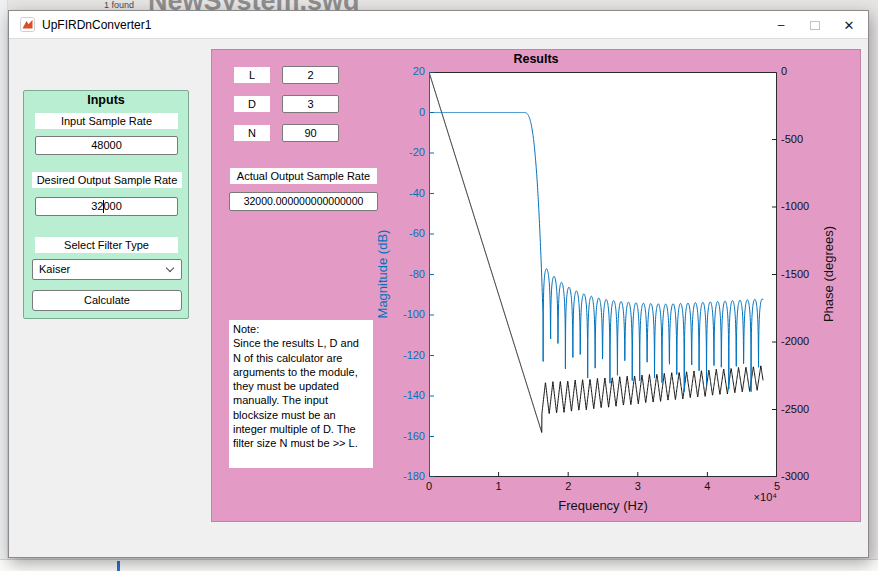 This screenshot has width=878, height=571. I want to click on window-title: UpFIRDnConverter1, so click(96, 25).